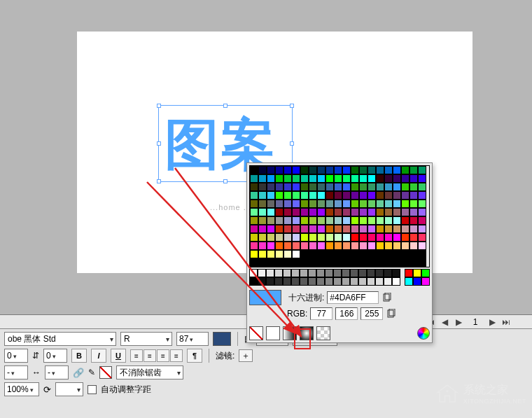 Image resolution: width=532 pixels, height=418 pixels. Describe the element at coordinates (506, 322) in the screenshot. I see `goto-last-frame-icon: ⏭` at that location.